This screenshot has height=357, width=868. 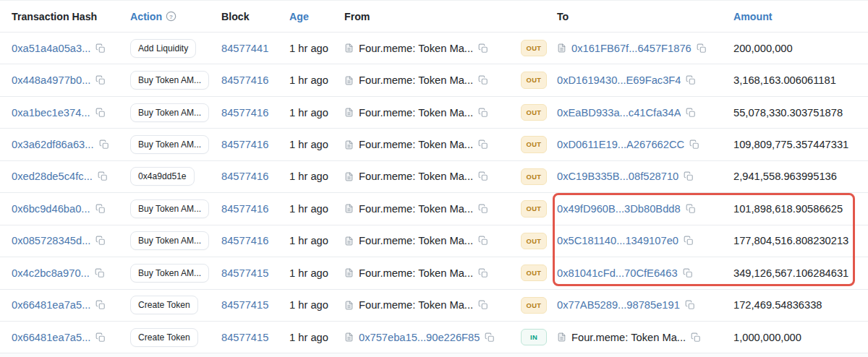 What do you see at coordinates (176, 273) in the screenshot?
I see `action-cell: Buy Token AM...` at bounding box center [176, 273].